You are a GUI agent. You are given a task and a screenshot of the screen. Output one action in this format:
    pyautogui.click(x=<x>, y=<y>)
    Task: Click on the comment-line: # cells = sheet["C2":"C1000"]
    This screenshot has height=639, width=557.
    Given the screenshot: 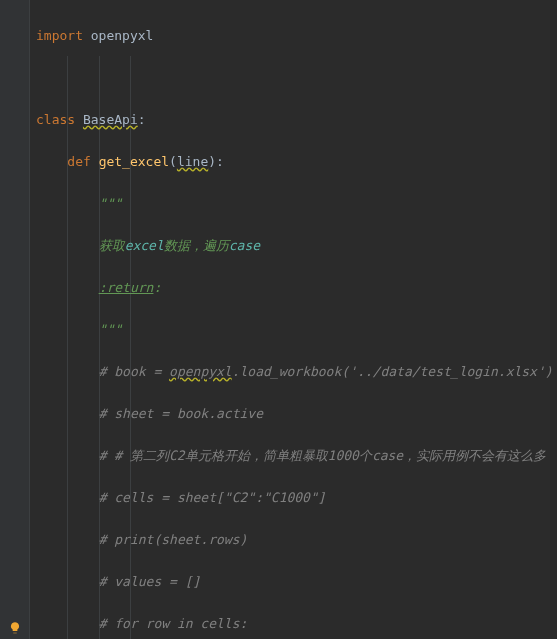 What is the action you would take?
    pyautogui.click(x=212, y=498)
    